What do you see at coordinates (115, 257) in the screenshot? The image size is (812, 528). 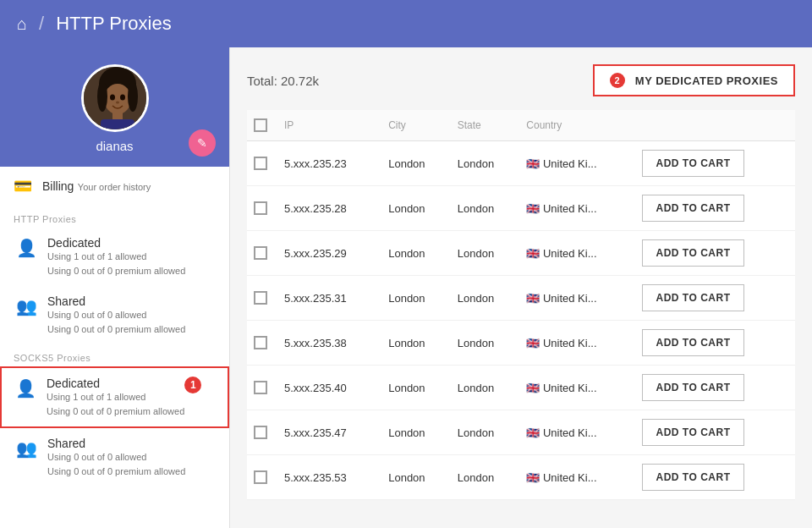 I see `sidebar-item-http-dedicated: 👤 Dedicated Using 1 out of 1 allowed Usi…` at bounding box center [115, 257].